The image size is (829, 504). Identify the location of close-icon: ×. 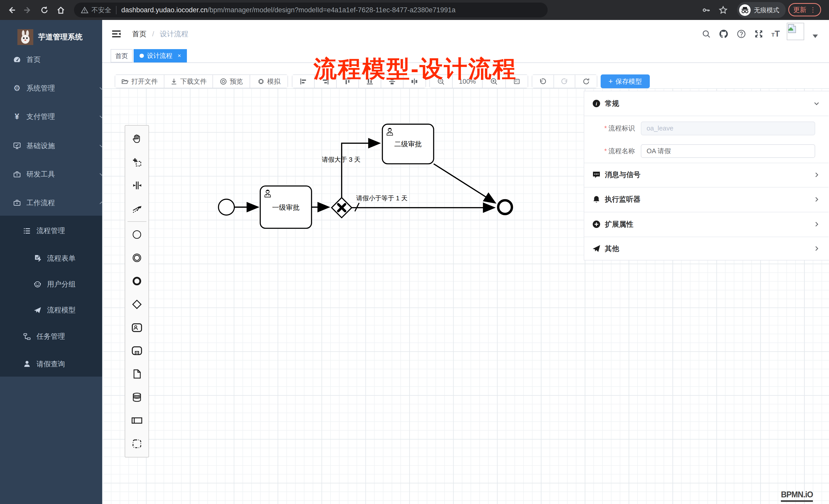
(179, 56).